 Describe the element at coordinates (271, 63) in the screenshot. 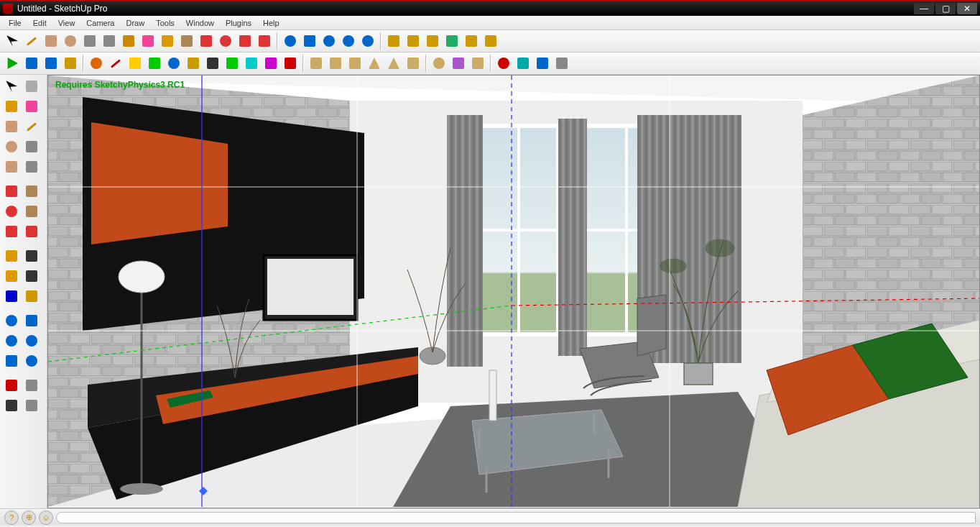

I see `curve-button` at that location.